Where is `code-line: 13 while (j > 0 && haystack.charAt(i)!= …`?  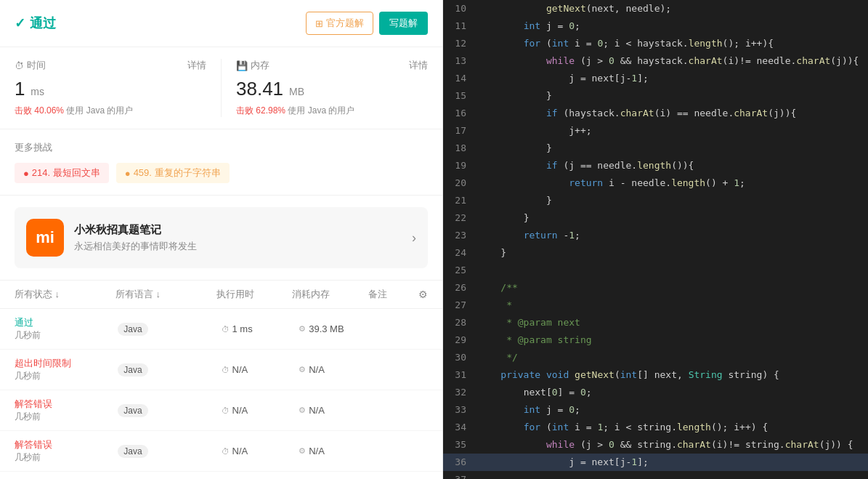 code-line: 13 while (j > 0 && haystack.charAt(i)!= … is located at coordinates (655, 61).